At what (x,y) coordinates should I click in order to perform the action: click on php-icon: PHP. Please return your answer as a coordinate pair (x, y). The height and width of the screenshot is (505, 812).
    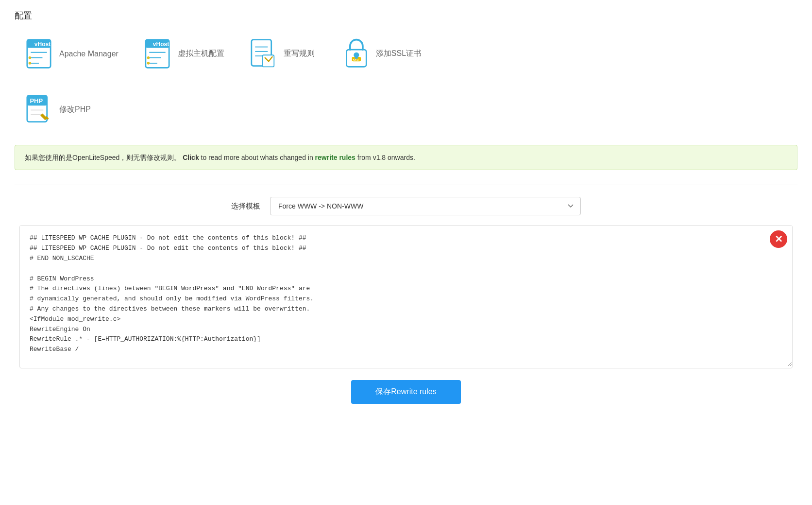
    Looking at the image, I should click on (39, 110).